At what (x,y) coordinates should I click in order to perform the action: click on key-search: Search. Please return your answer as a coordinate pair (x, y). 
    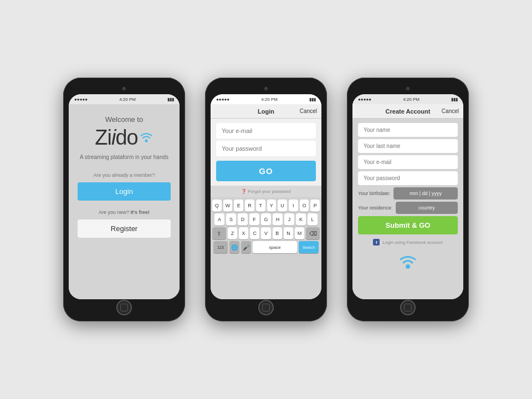
    Looking at the image, I should click on (309, 247).